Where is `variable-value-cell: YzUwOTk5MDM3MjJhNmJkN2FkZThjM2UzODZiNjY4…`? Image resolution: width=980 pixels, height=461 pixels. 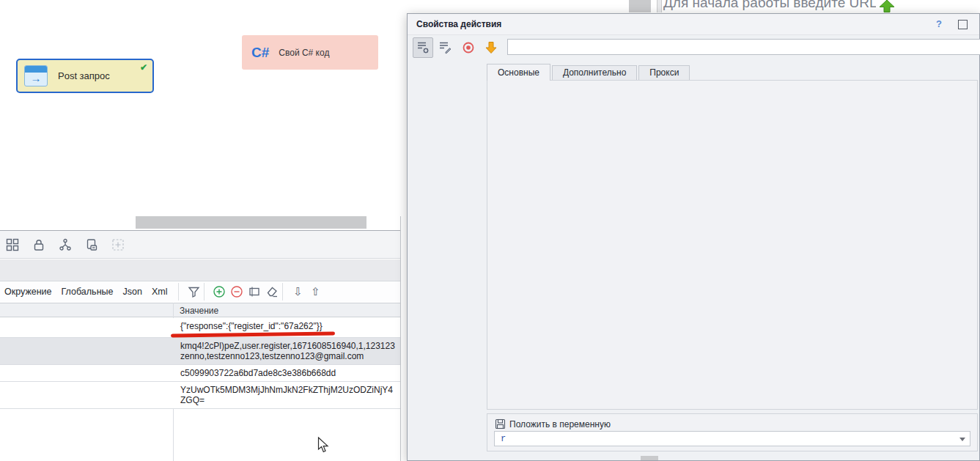 variable-value-cell: YzUwOTk5MDM3MjJhNmJkN2FkZThjM2UzODZiNjY4… is located at coordinates (287, 395).